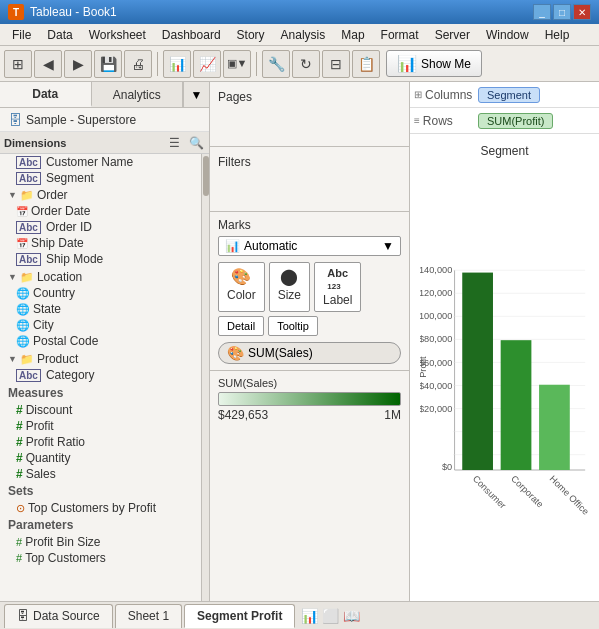 This screenshot has height=629, width=599. What do you see at coordinates (242, 295) in the screenshot?
I see `color-label: Color` at bounding box center [242, 295].